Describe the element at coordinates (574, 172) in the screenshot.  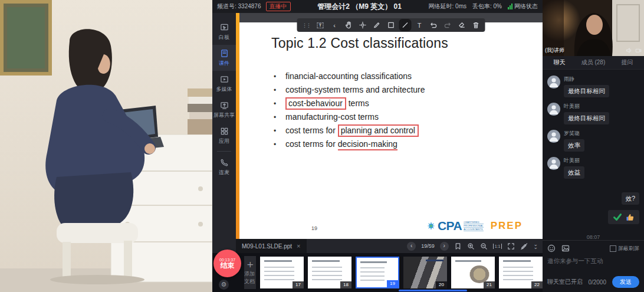
I see `message-text: 效益` at that location.